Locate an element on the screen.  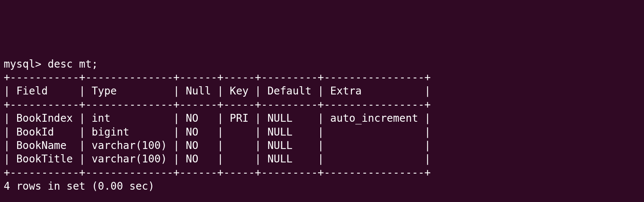
table-row: | BookId | bigint | NO | | NULL | | is located at coordinates (217, 132).